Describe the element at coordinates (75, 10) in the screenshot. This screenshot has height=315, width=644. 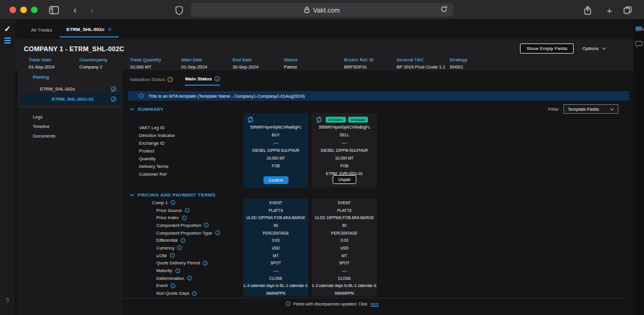
I see `back-button: ‹` at that location.